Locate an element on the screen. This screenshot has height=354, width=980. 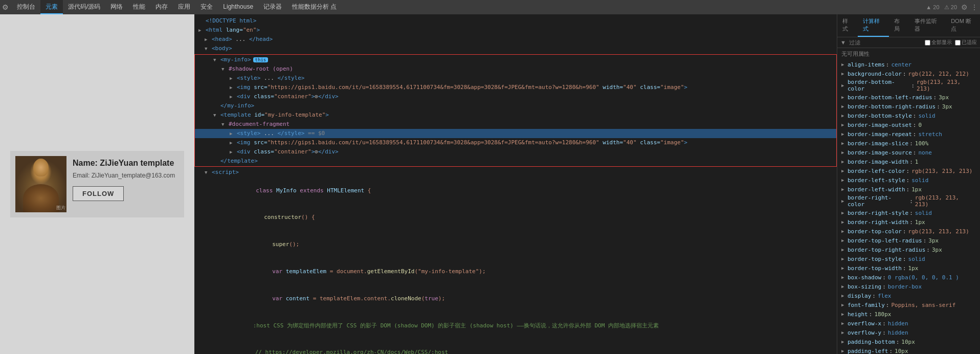
style-prop-row: ▶border-right-color: rgb(213, 213, 213) is located at coordinates (908, 201).